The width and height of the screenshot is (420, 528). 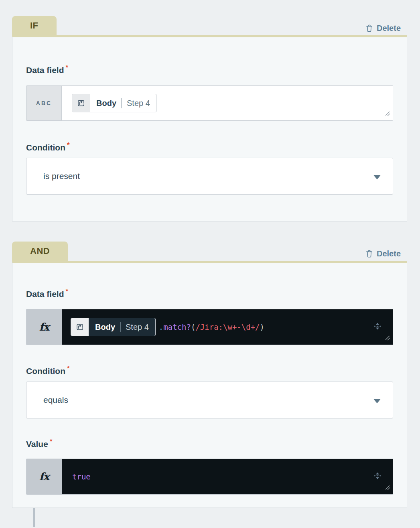 What do you see at coordinates (227, 327) in the screenshot?
I see `code-token: /Jira:\w+-\d+/` at bounding box center [227, 327].